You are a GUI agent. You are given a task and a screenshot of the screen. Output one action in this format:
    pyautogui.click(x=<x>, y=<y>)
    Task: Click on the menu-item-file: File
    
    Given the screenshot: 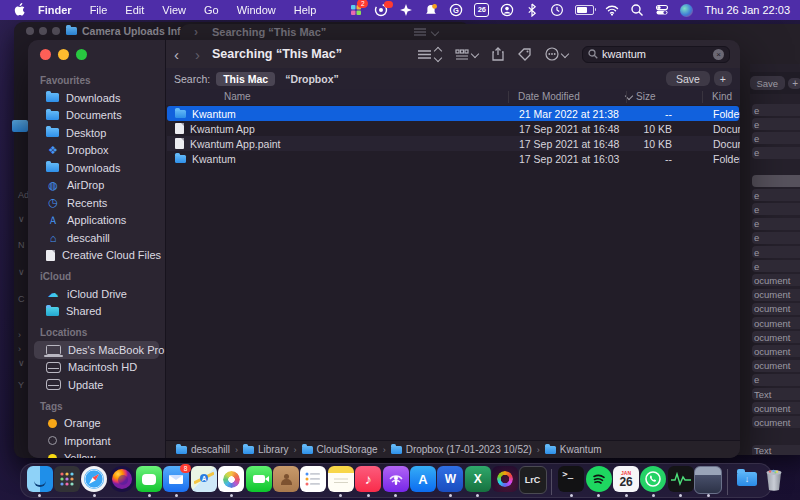 What is the action you would take?
    pyautogui.click(x=99, y=10)
    